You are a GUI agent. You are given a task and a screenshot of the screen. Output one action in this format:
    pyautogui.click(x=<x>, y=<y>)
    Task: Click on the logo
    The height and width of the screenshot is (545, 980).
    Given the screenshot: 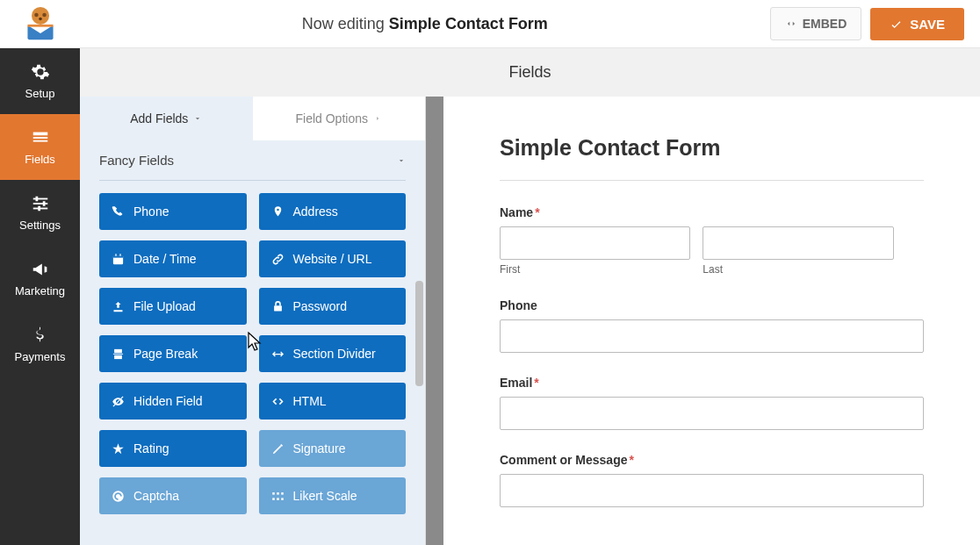 What is the action you would take?
    pyautogui.click(x=40, y=25)
    